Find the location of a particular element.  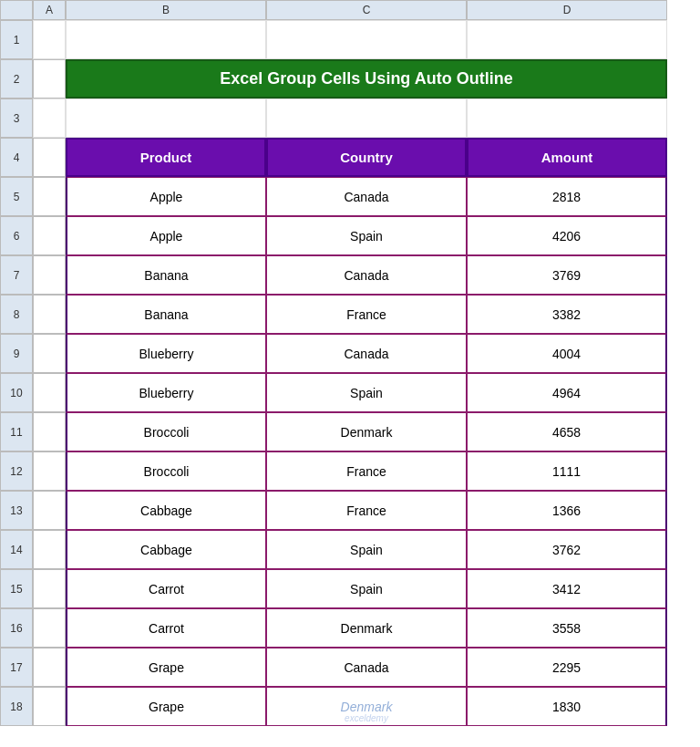

cell-product-13: Cabbage is located at coordinates (166, 511).